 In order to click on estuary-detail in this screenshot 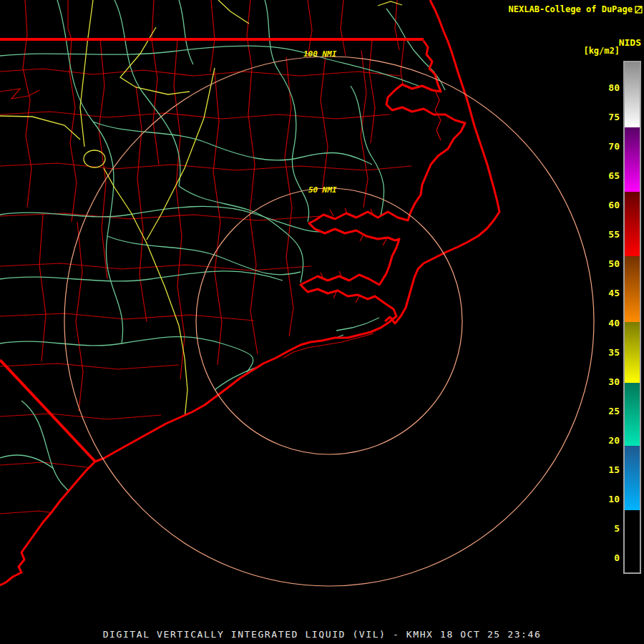, I will do `click(362, 224)`.